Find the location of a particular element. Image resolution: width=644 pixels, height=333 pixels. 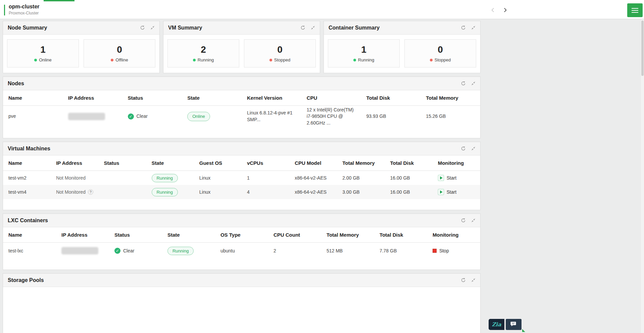

chat-button is located at coordinates (513, 324).